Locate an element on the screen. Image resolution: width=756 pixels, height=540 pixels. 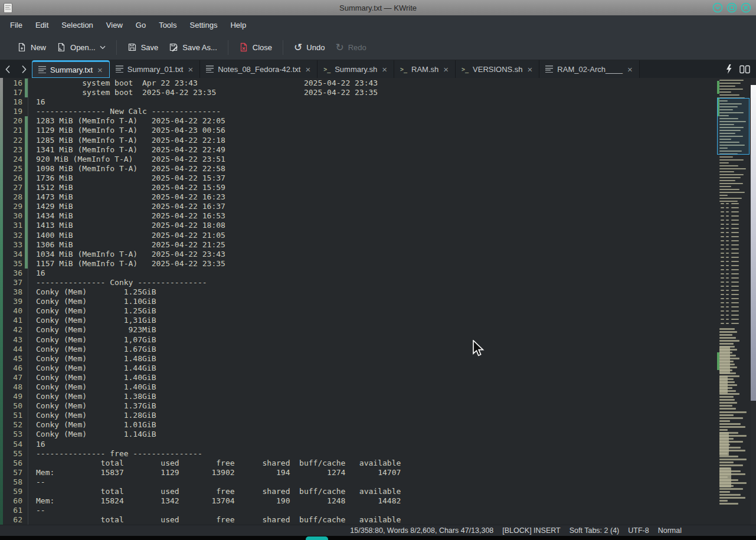
editor-line: 55--------------- free --------------- is located at coordinates (360, 454).